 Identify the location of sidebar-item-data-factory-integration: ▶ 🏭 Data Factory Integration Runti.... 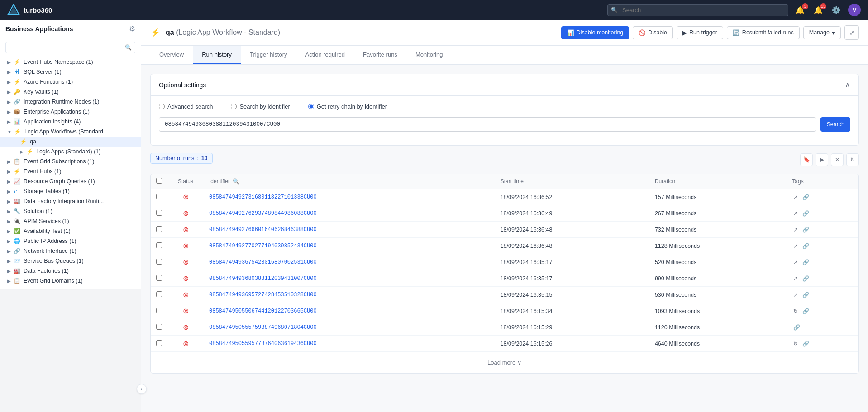
(71, 201).